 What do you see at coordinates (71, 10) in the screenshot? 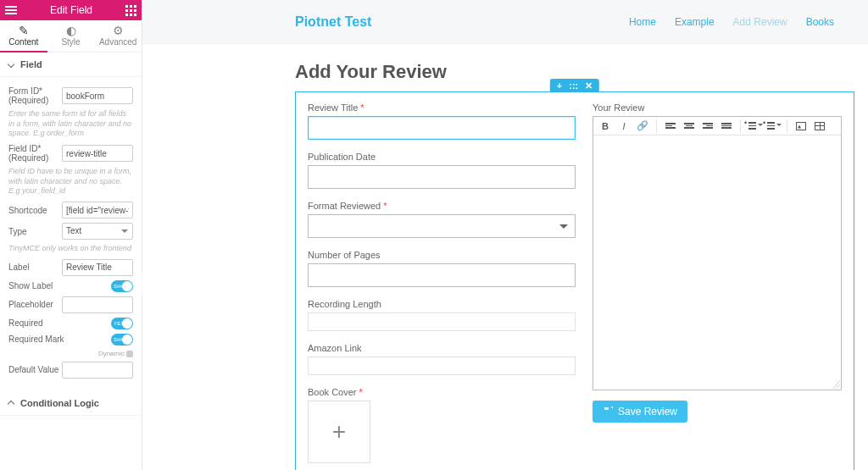
I see `sidebar-header: Edit Field` at bounding box center [71, 10].